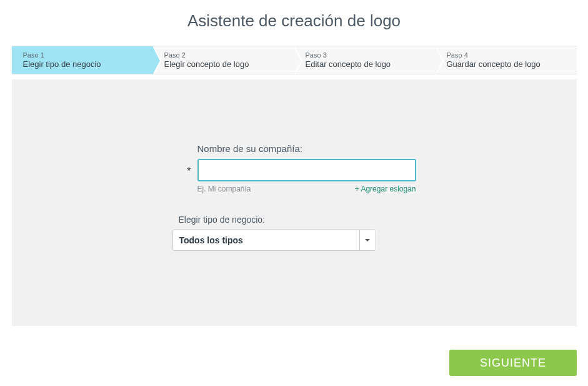 The image size is (588, 386). What do you see at coordinates (506, 60) in the screenshot?
I see `step-4: Paso 4 Guardar concepto de logo` at bounding box center [506, 60].